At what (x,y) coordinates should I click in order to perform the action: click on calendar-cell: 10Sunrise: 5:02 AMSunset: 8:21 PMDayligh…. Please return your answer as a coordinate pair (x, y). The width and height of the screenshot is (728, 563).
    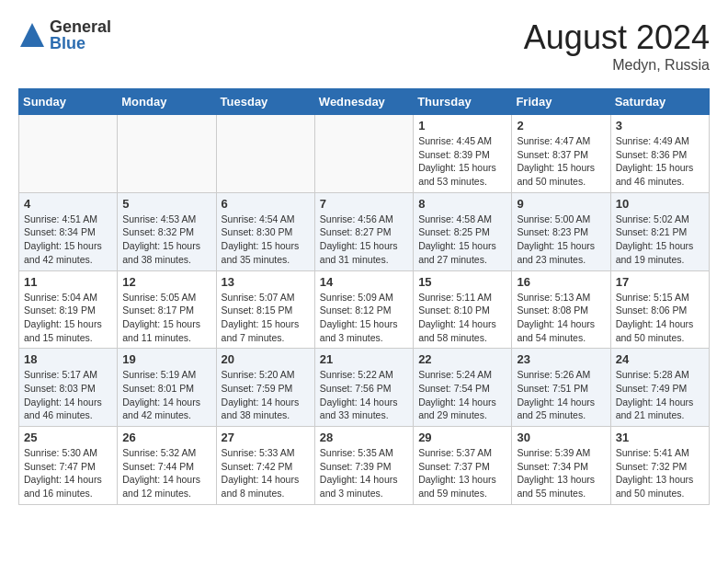
    Looking at the image, I should click on (660, 232).